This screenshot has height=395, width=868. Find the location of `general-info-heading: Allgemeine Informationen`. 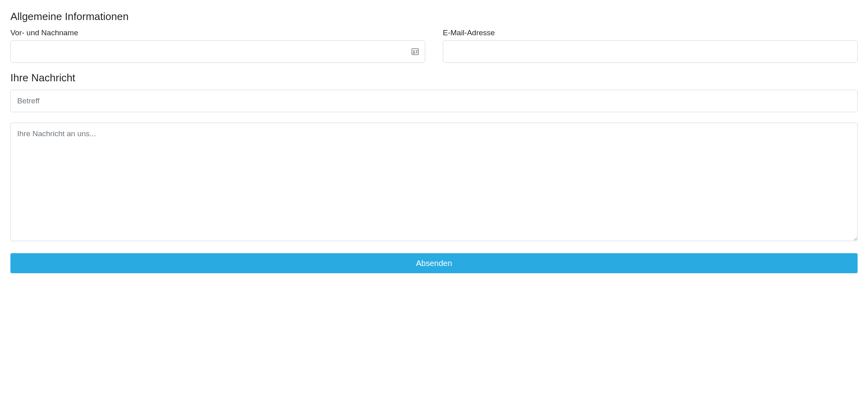

general-info-heading: Allgemeine Informationen is located at coordinates (434, 17).